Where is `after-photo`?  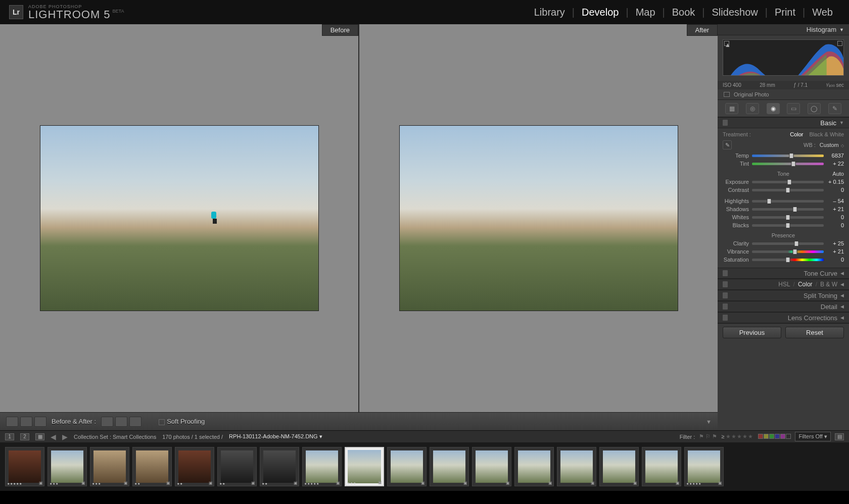
after-photo is located at coordinates (539, 218).